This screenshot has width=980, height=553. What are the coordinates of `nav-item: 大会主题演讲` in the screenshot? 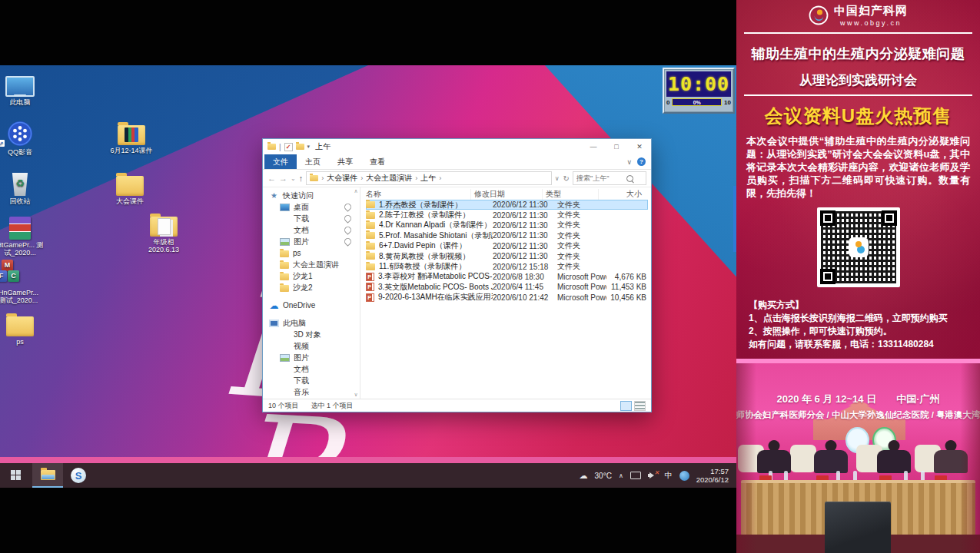 It's located at (311, 264).